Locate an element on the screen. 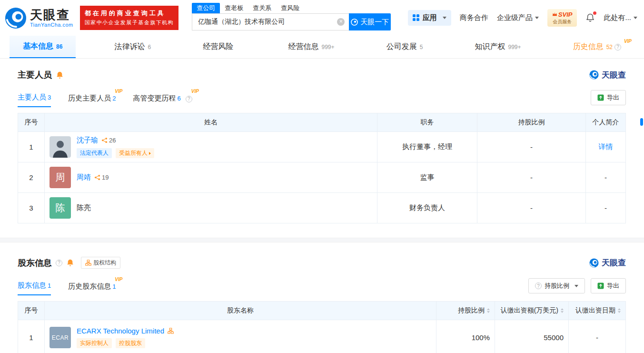  col-shareholder-name: 股东名称 is located at coordinates (240, 311).